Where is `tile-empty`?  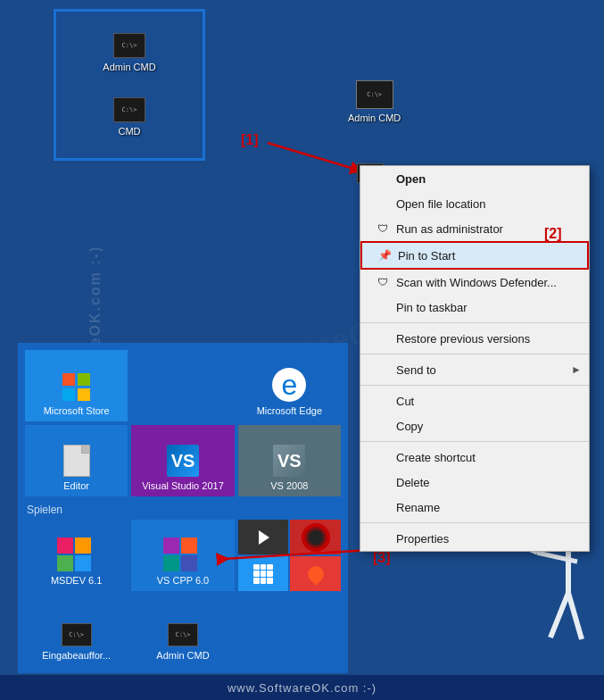 tile-empty is located at coordinates (182, 386).